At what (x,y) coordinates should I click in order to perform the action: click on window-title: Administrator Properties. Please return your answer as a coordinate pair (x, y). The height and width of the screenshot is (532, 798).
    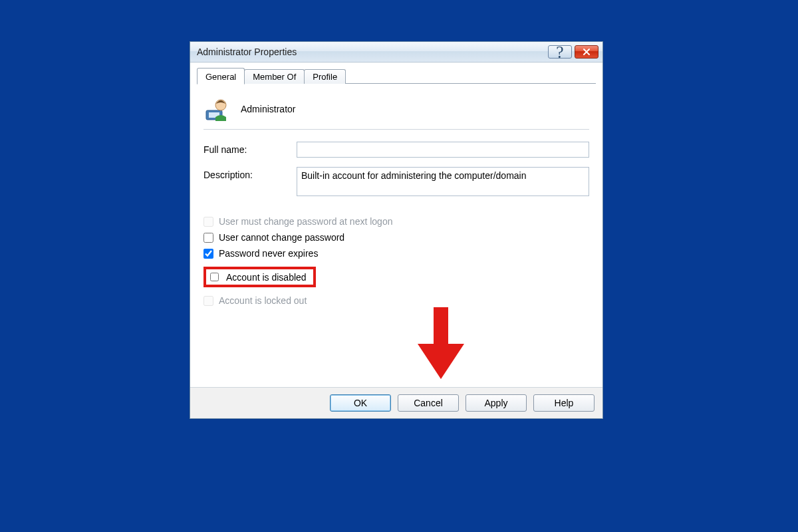
    Looking at the image, I should click on (371, 52).